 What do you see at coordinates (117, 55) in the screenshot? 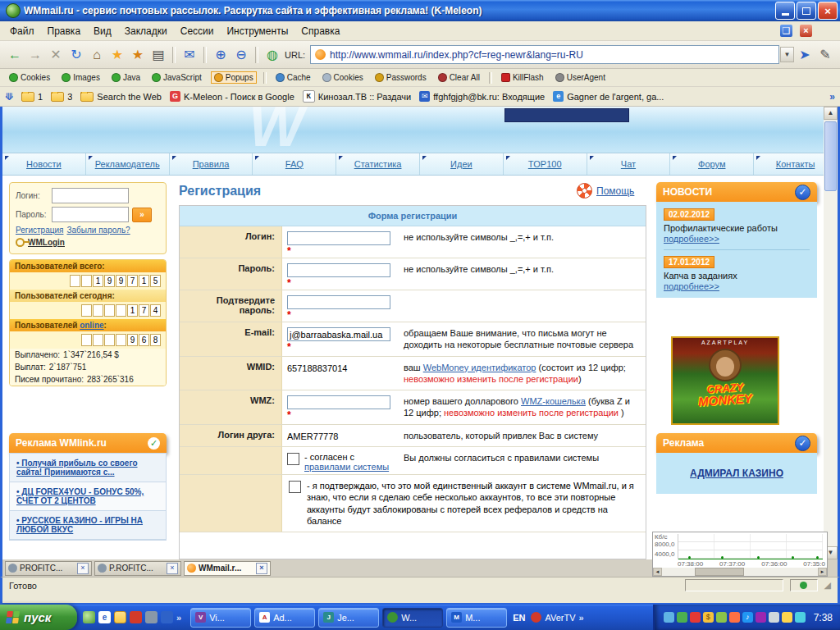
I see `bookmark-star-icon: ★` at bounding box center [117, 55].